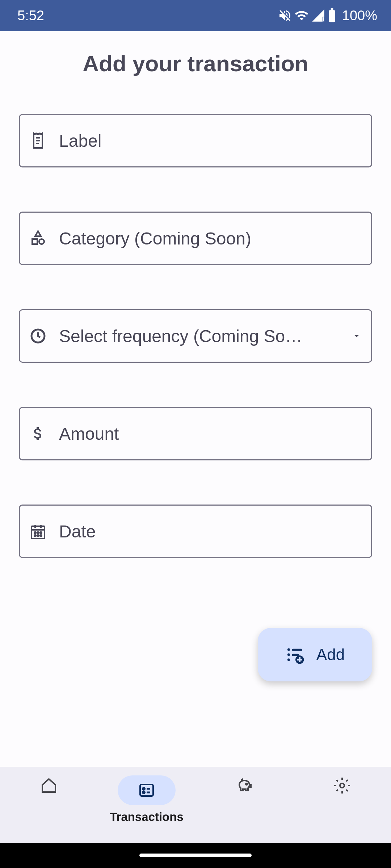  Describe the element at coordinates (196, 16) in the screenshot. I see `status-bar: 5:52 100%` at that location.